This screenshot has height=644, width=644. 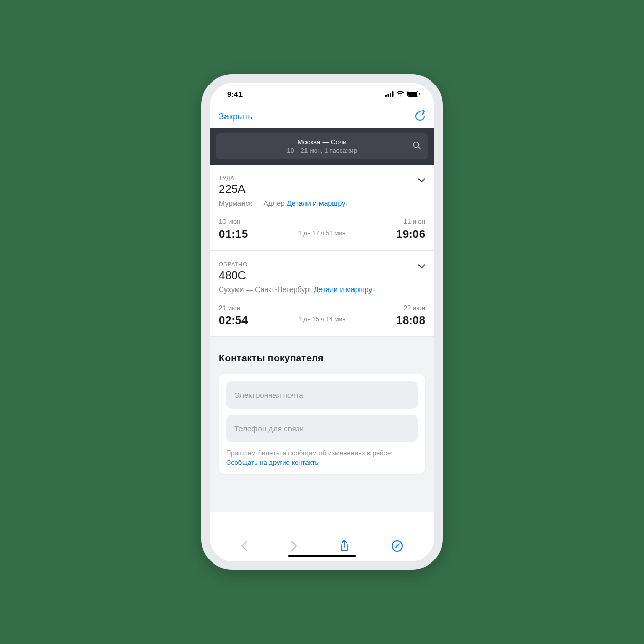 What do you see at coordinates (417, 147) in the screenshot?
I see `search-icon` at bounding box center [417, 147].